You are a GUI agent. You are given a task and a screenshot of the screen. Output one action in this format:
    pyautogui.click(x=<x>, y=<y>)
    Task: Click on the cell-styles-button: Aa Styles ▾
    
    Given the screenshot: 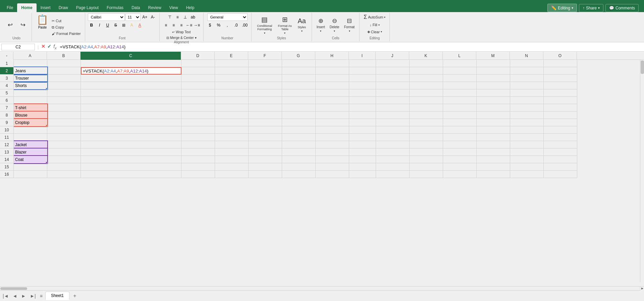 What is the action you would take?
    pyautogui.click(x=302, y=25)
    